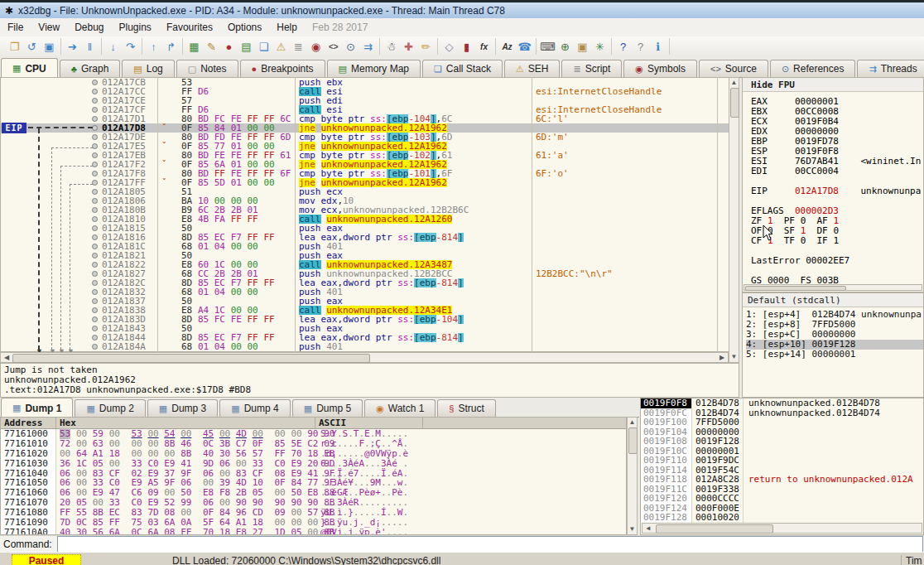 This screenshot has height=565, width=924. I want to click on scroll-down-icon: ▼, so click(734, 357).